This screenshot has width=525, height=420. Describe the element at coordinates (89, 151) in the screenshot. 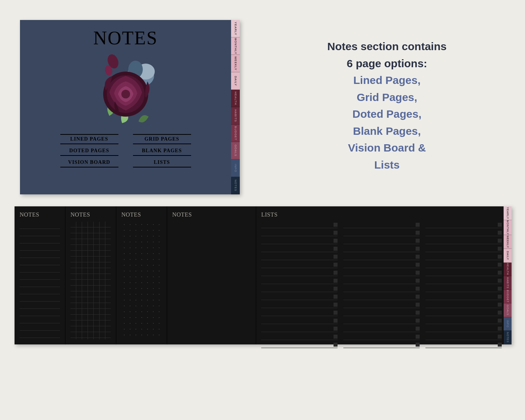

I see `link-doted-pages: DOTED PAGES` at that location.